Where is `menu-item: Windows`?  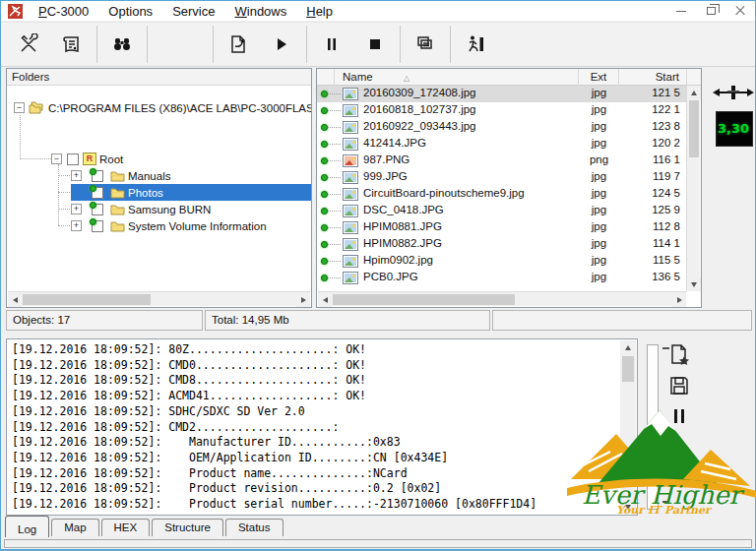 menu-item: Windows is located at coordinates (260, 11).